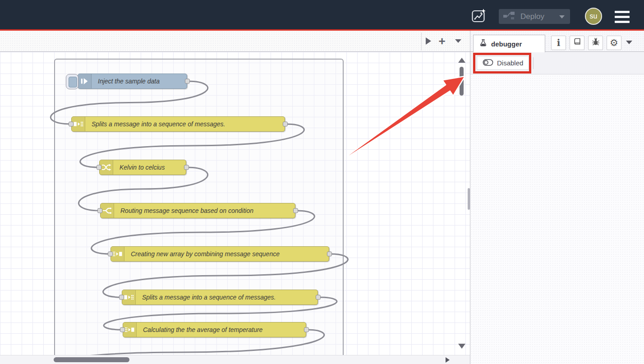 The width and height of the screenshot is (644, 364). Describe the element at coordinates (596, 43) in the screenshot. I see `bug-icon` at that location.